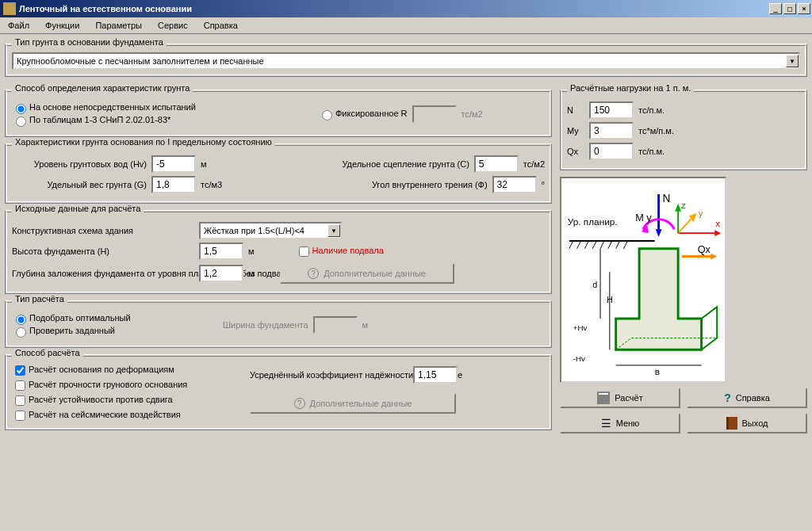 This screenshot has height=531, width=812. What do you see at coordinates (103, 251) in the screenshot?
I see `h-label: Высота фундамента (H)` at bounding box center [103, 251].